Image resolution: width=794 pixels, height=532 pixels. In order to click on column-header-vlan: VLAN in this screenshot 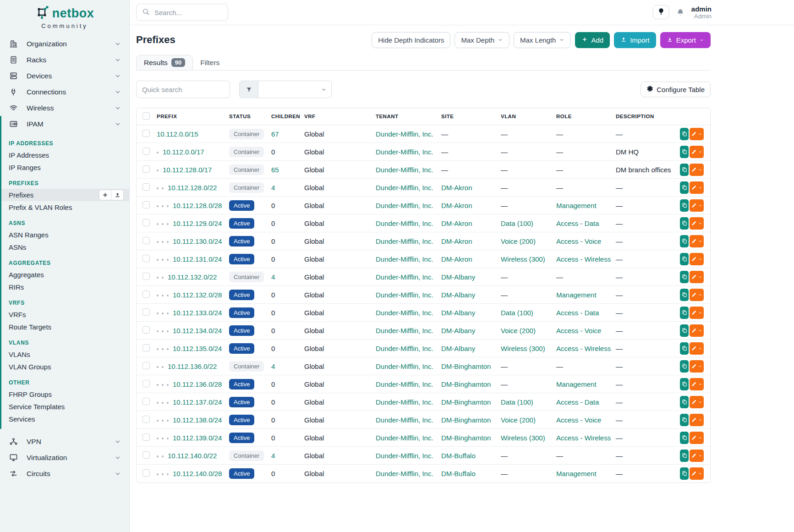, I will do `click(529, 116)`.